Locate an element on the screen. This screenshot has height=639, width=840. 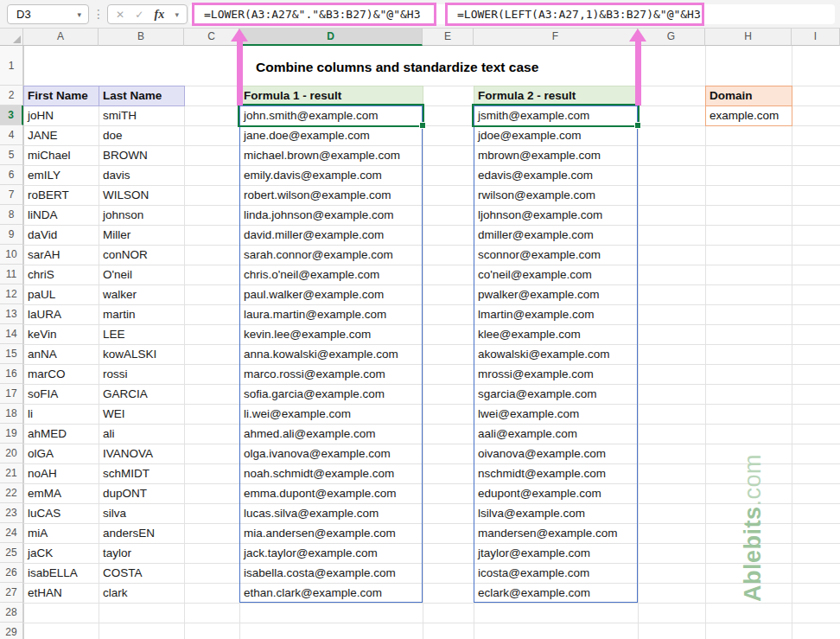
cell-a4: JANE is located at coordinates (62, 135).